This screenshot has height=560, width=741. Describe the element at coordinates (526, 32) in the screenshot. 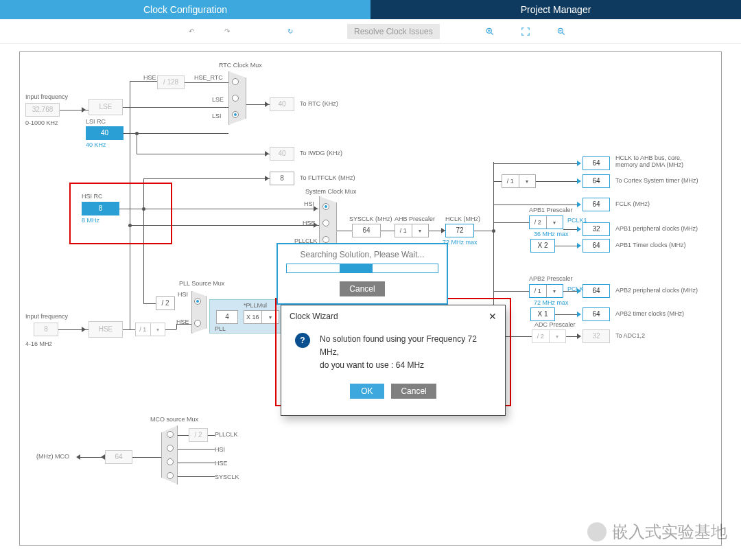

I see `fit-icon` at that location.